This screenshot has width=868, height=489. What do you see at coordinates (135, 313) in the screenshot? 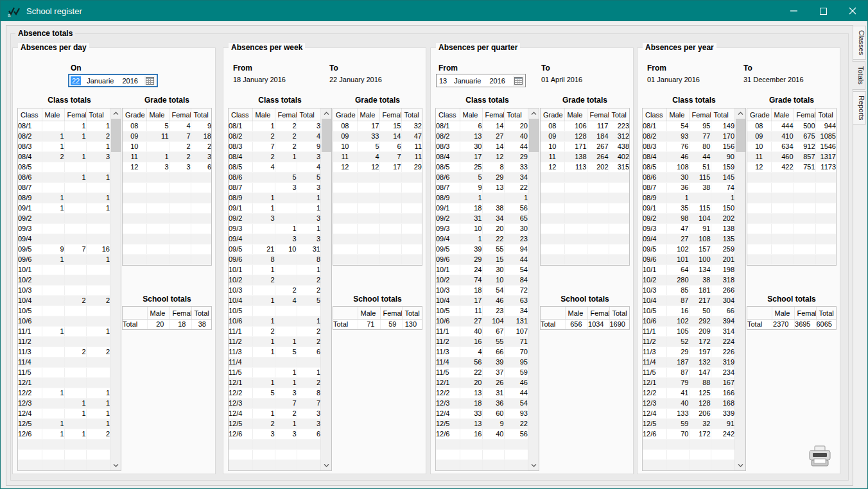
I see `column-header` at bounding box center [135, 313].